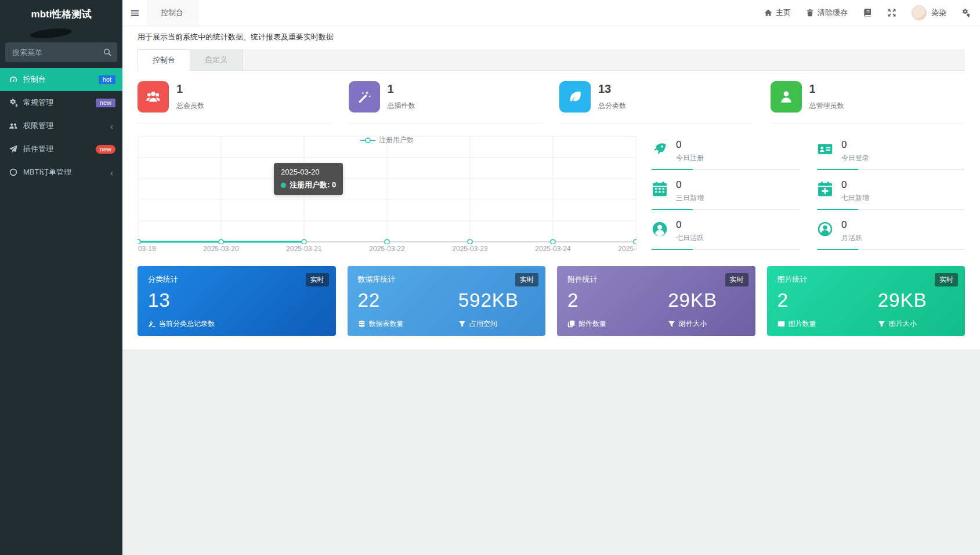 The height and width of the screenshot is (555, 980). I want to click on mini-stat-monthly-active: 0 月活跃, so click(891, 233).